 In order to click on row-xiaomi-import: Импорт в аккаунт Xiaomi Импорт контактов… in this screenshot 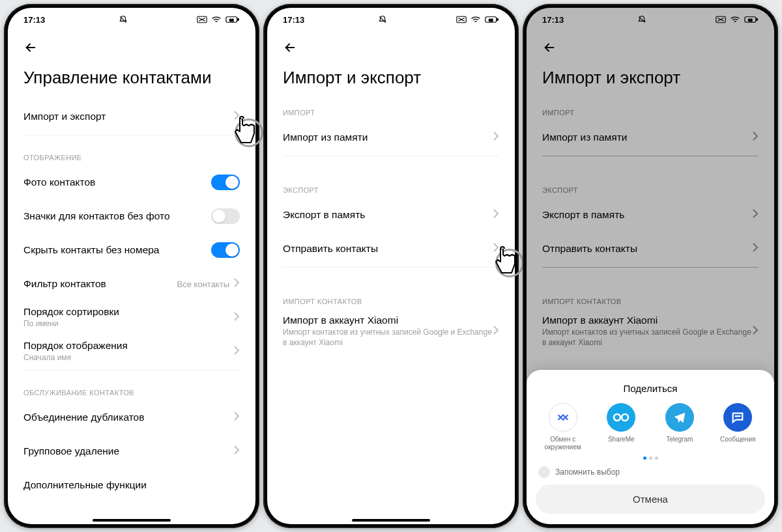, I will do `click(391, 331)`.